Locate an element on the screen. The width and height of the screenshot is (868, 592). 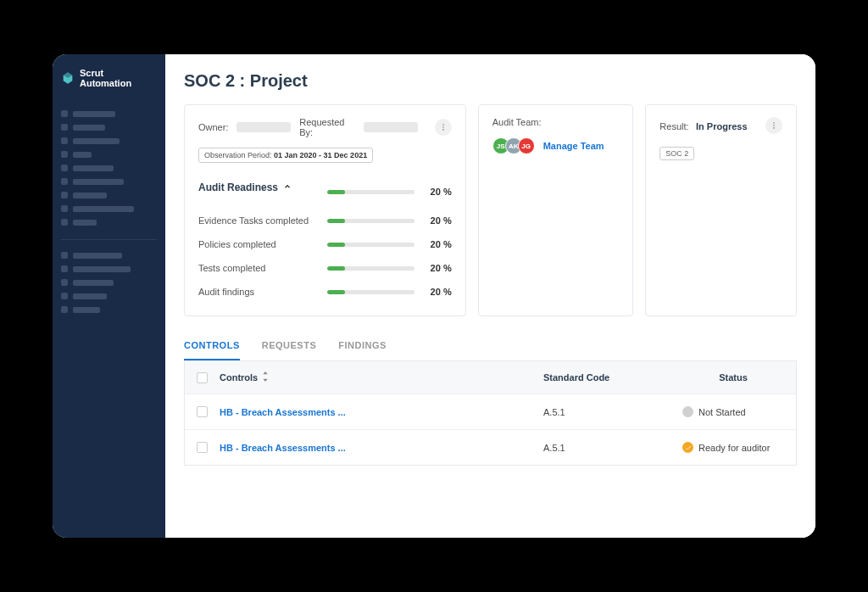
readiness-overall-bar is located at coordinates (371, 192).